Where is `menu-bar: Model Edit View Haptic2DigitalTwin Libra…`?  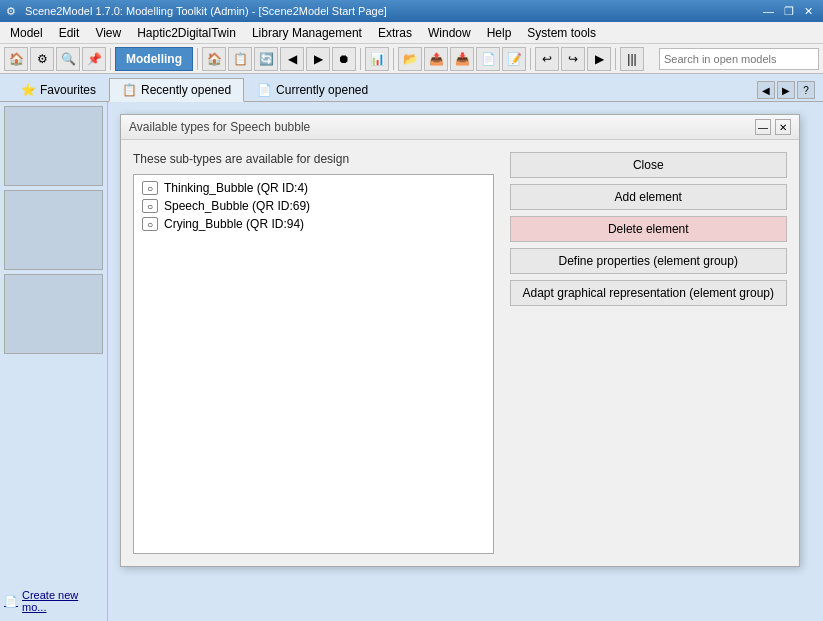 menu-bar: Model Edit View Haptic2DigitalTwin Libra… is located at coordinates (412, 33).